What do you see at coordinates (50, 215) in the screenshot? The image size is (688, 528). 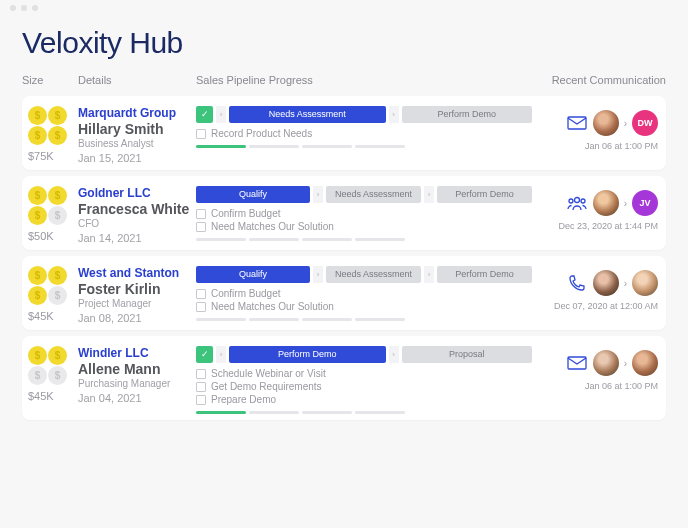 I see `size-cell: $$$$$50K` at bounding box center [50, 215].